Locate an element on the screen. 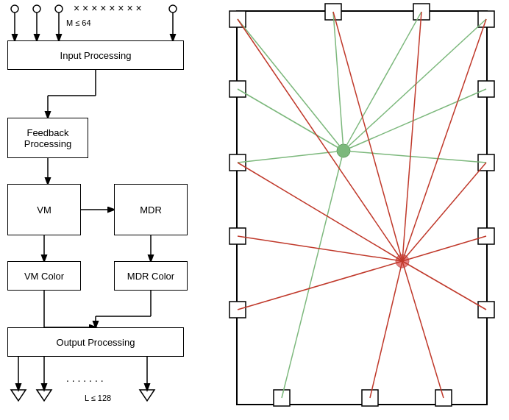 The height and width of the screenshot is (420, 509). feedback-processing-box: Feedback Processing is located at coordinates (48, 138).